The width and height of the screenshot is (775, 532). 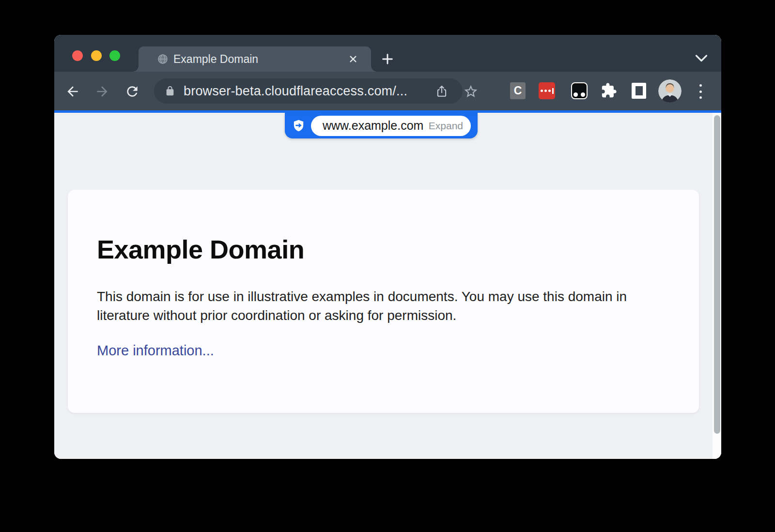 I want to click on tab-title: Example Domain, so click(x=216, y=59).